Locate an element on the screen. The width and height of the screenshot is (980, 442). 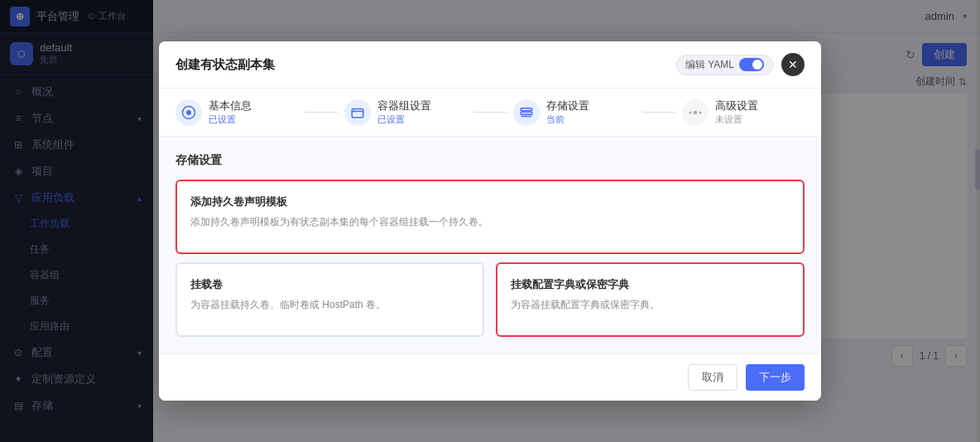
step-storage-info: 存储设置 当前 is located at coordinates (568, 113).